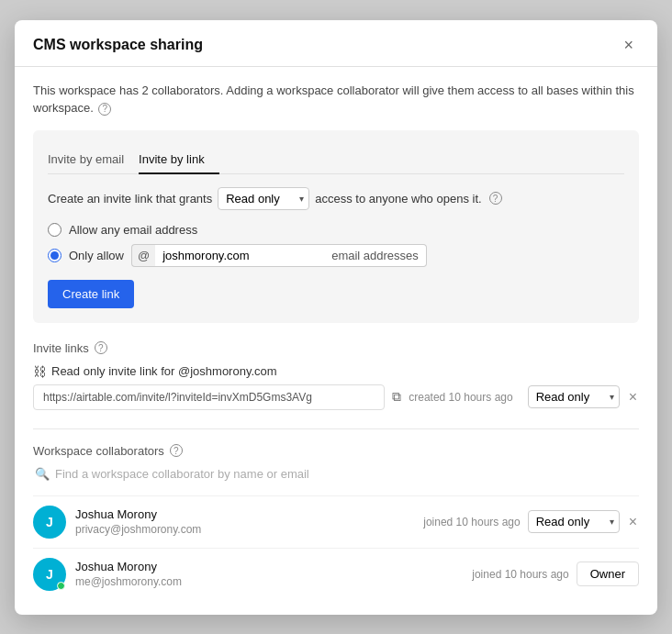  I want to click on collaborator-name-1: Joshua Morony, so click(138, 514).